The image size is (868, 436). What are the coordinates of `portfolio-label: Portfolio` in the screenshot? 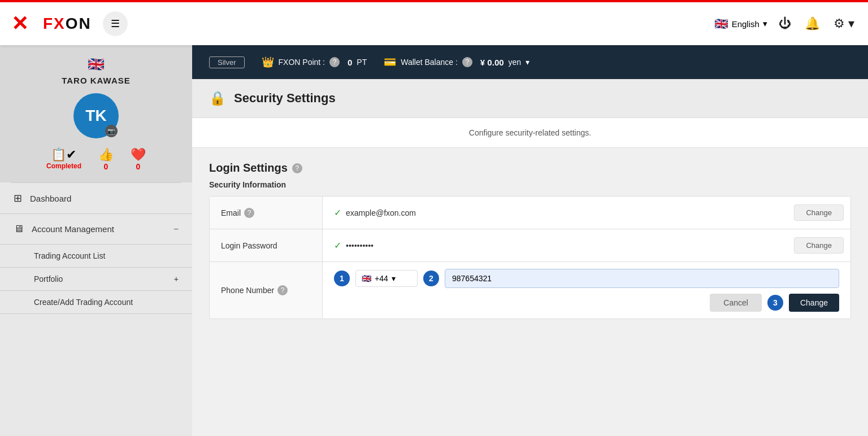 It's located at (49, 279).